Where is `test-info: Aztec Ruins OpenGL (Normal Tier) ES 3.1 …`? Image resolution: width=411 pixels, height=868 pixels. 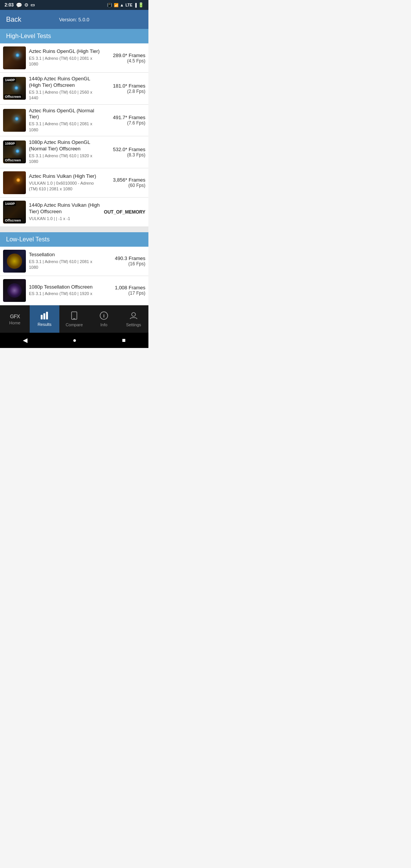 test-info: Aztec Ruins OpenGL (Normal Tier) ES 3.1 … is located at coordinates (65, 120).